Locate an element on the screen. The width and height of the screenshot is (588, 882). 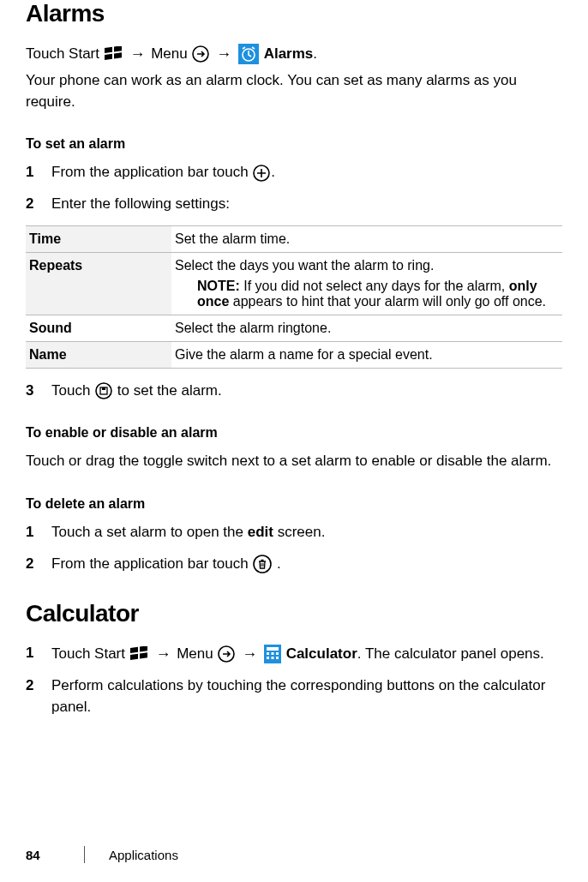
step-number: 3 is located at coordinates (39, 391).